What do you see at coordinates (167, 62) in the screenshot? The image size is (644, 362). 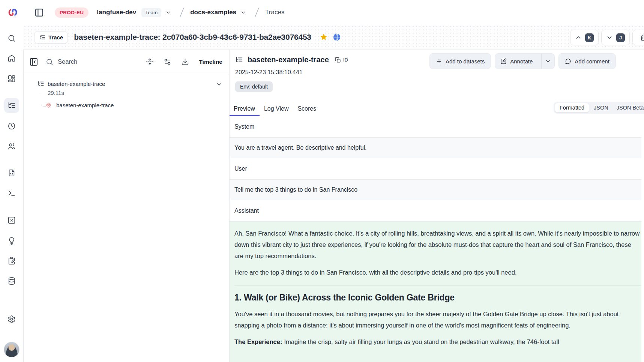 I see `view-settings-button` at bounding box center [167, 62].